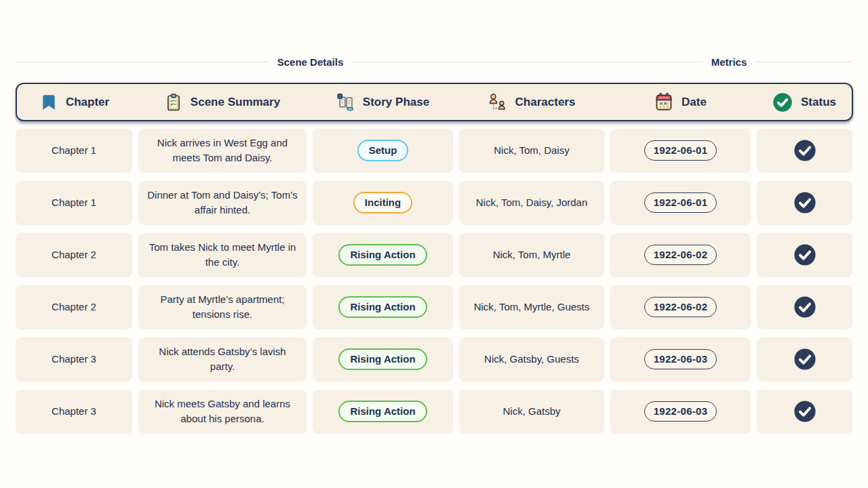  I want to click on metrics-label: Metrics, so click(730, 62).